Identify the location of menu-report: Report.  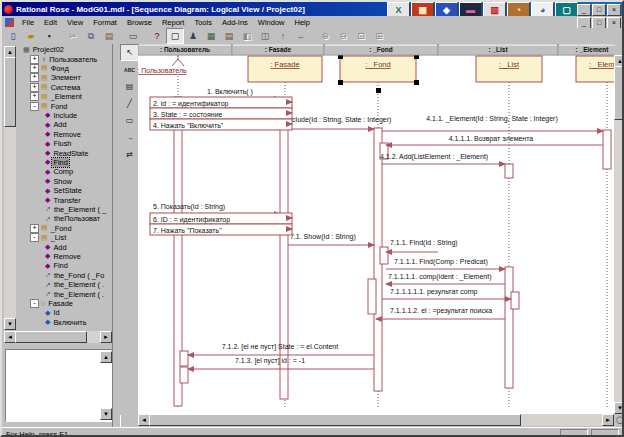
(174, 22).